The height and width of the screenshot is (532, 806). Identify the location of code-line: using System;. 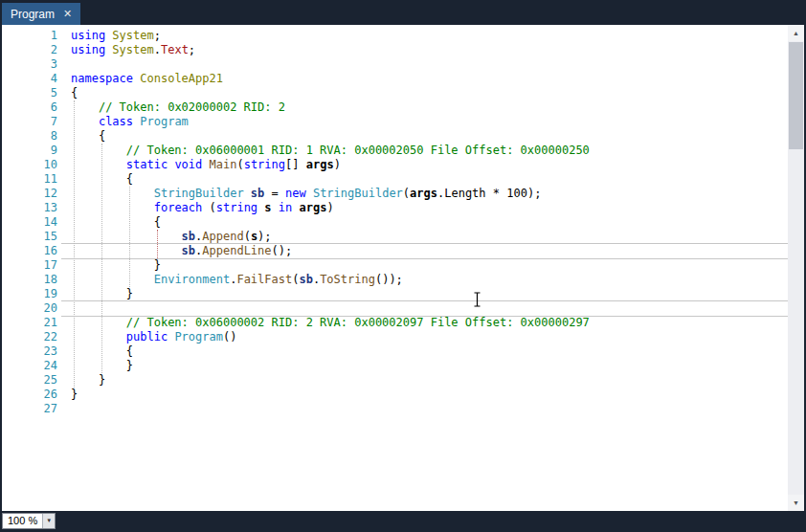
(429, 36).